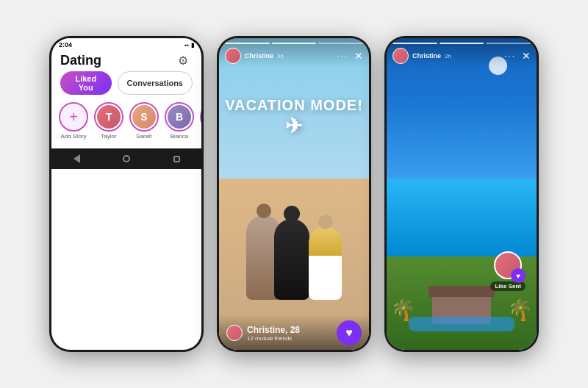 Image resolution: width=588 pixels, height=388 pixels. What do you see at coordinates (76, 159) in the screenshot?
I see `back-button` at bounding box center [76, 159].